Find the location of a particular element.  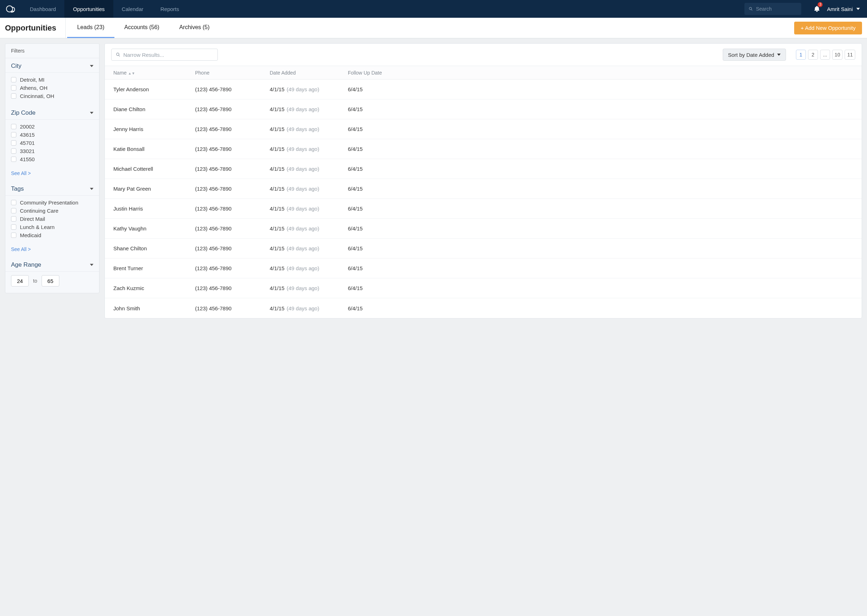

filter-zip-options: 2000243615457013302141550 is located at coordinates (52, 144).